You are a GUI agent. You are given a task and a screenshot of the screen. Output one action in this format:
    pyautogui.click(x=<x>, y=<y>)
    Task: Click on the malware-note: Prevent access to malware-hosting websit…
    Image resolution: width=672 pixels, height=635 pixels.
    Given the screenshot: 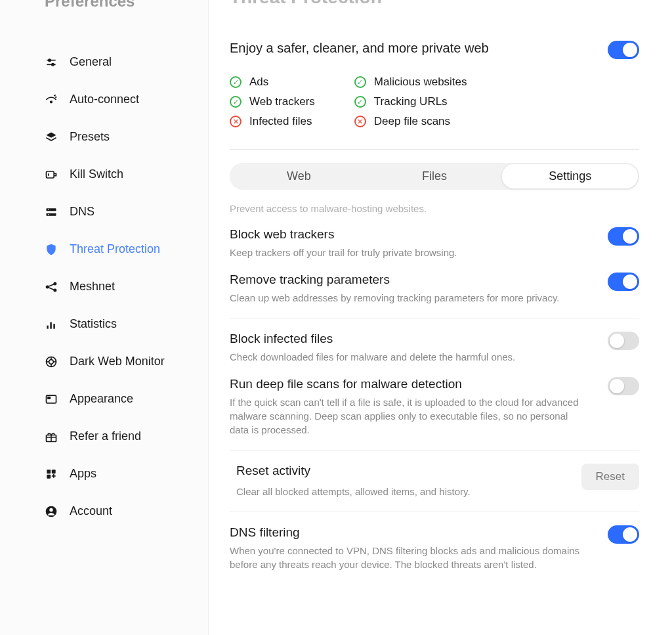 What is the action you would take?
    pyautogui.click(x=434, y=209)
    